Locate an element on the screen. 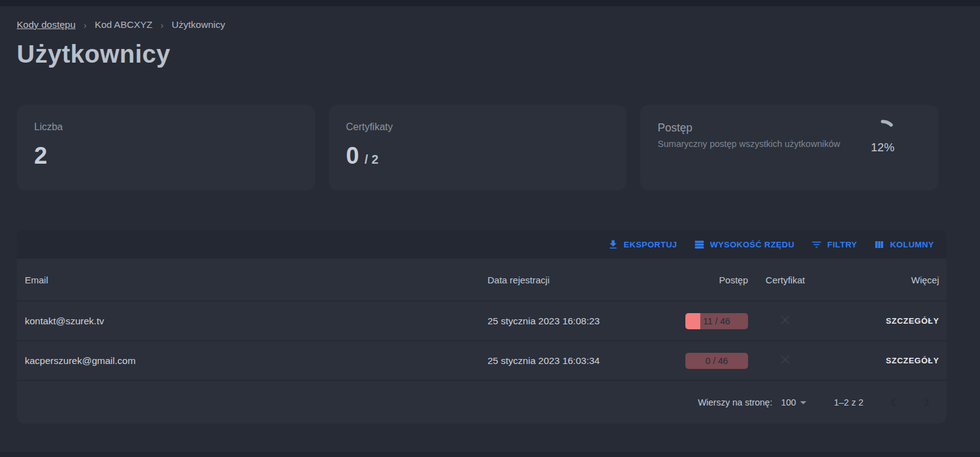 The image size is (980, 457). row-height-button: WYSOKOŚĆ RZĘDU is located at coordinates (744, 244).